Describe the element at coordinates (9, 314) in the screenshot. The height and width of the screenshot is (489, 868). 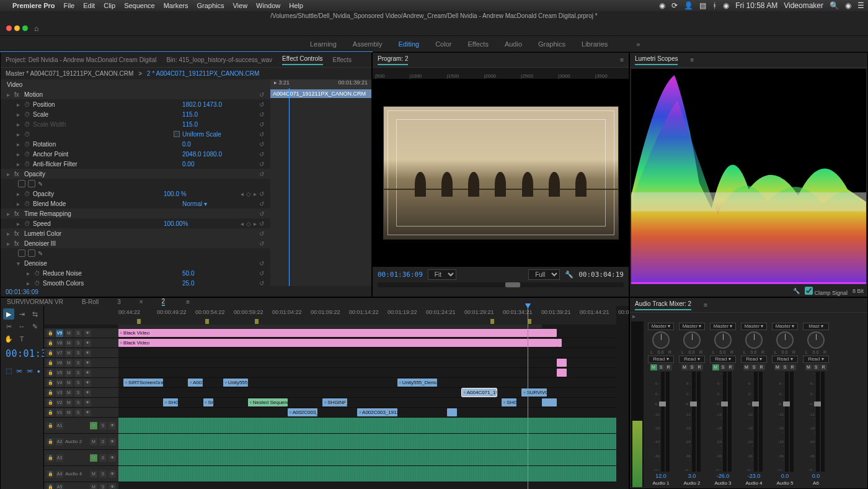
I see `selection-tool: ▶` at that location.